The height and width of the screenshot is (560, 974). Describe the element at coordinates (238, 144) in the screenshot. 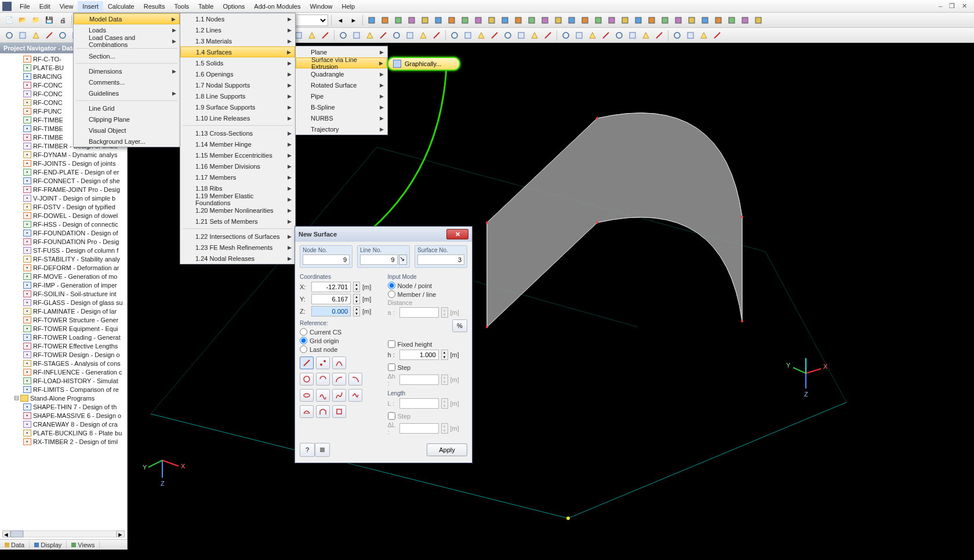

I see `menu-item: 1.14 Member Hinge▶` at that location.